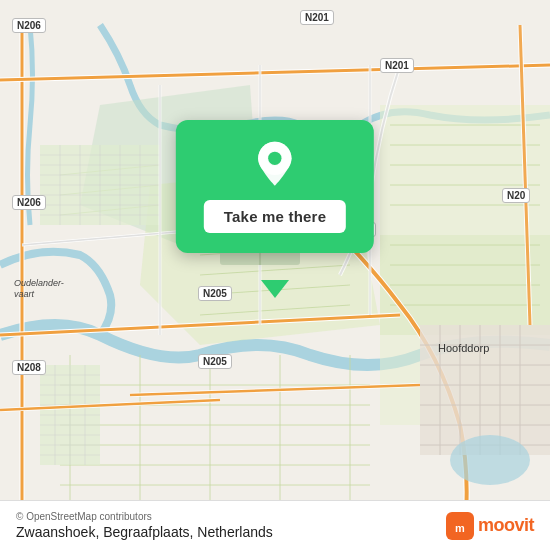 Image resolution: width=550 pixels, height=550 pixels. I want to click on road-label-n205b: N205, so click(215, 294).